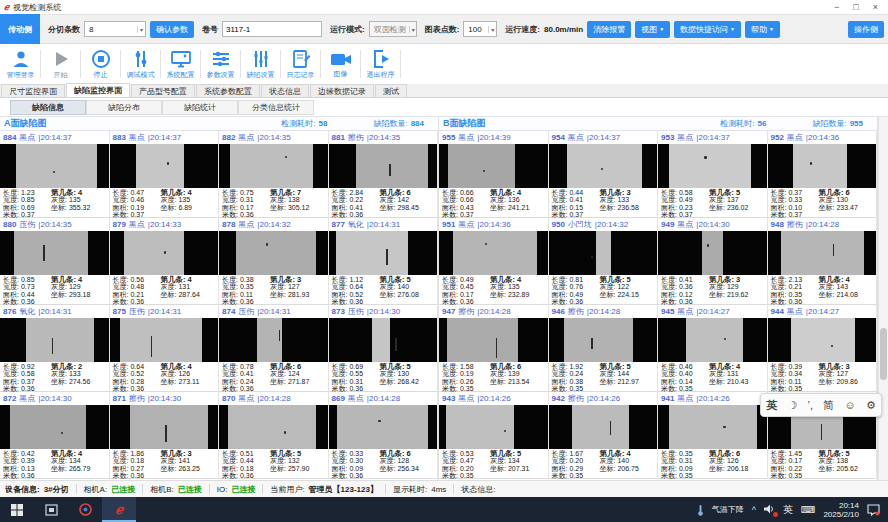  I want to click on ime-lang-toggle: 英, so click(772, 406).